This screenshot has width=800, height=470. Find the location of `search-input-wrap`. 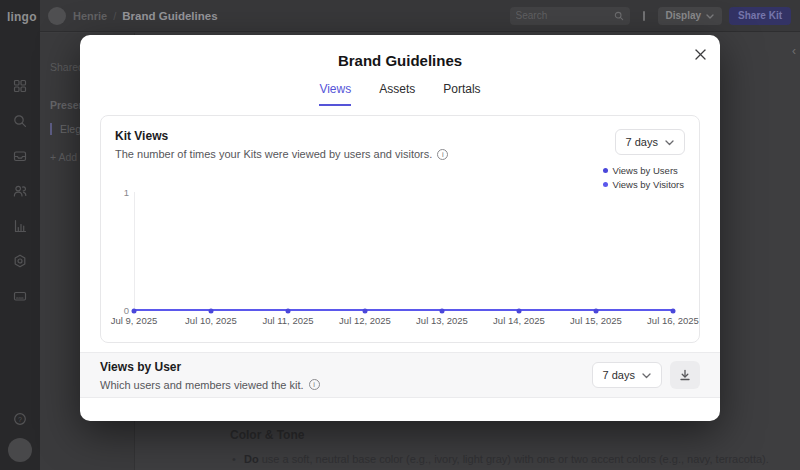

search-input-wrap is located at coordinates (570, 16).